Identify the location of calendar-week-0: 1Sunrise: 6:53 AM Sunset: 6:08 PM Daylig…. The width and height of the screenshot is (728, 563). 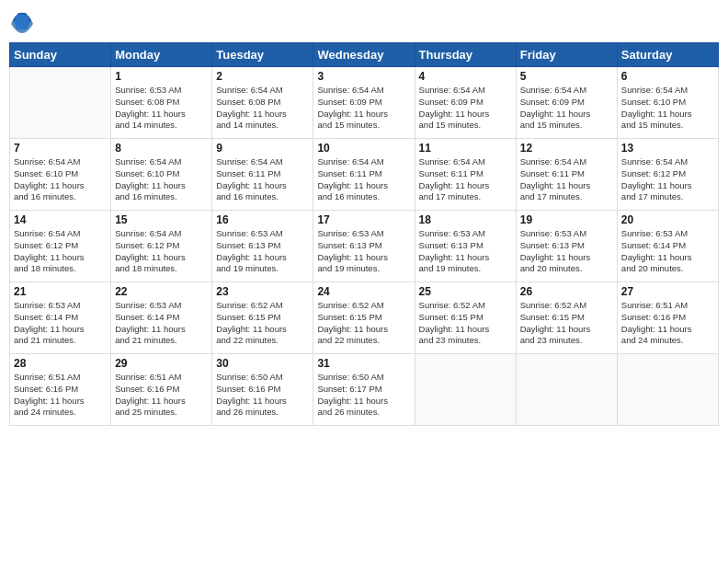
(364, 103).